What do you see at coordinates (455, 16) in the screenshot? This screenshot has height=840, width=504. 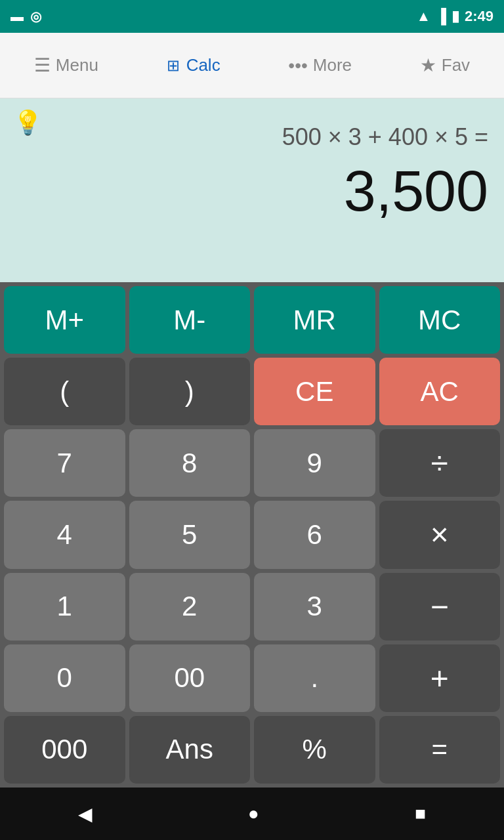 I see `status-right: ▲ ▐ ▮ 2:49` at bounding box center [455, 16].